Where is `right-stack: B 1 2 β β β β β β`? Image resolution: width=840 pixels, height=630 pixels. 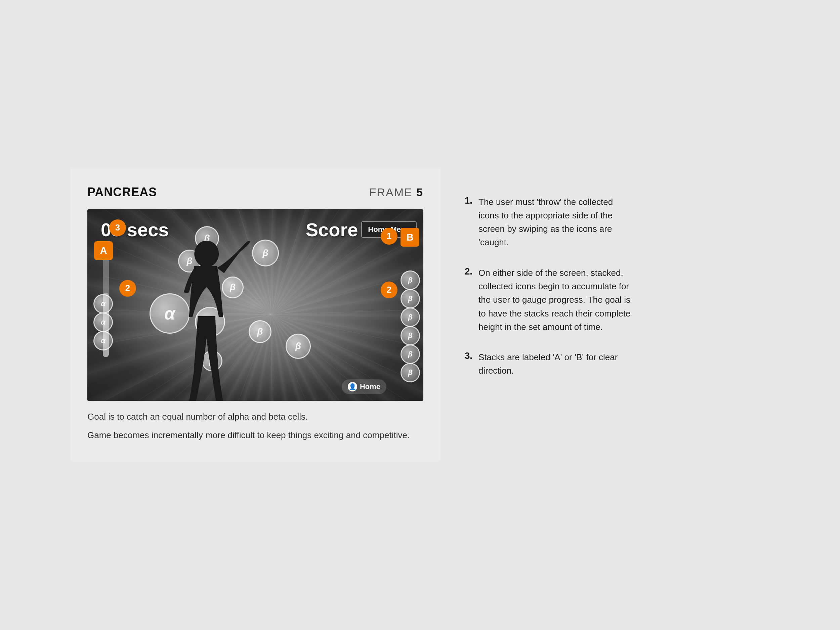
right-stack: B 1 2 β β β β β β is located at coordinates (407, 305).